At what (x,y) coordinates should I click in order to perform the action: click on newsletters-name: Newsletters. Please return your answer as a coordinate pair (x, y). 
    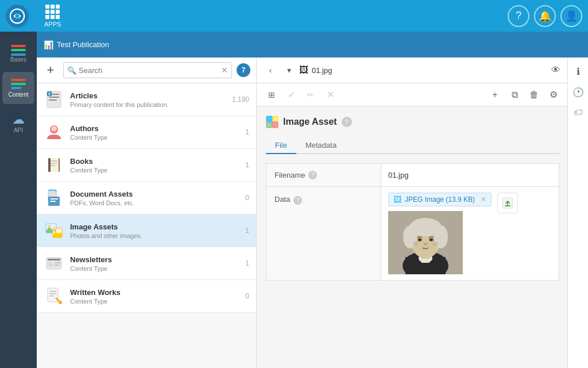
    Looking at the image, I should click on (155, 260).